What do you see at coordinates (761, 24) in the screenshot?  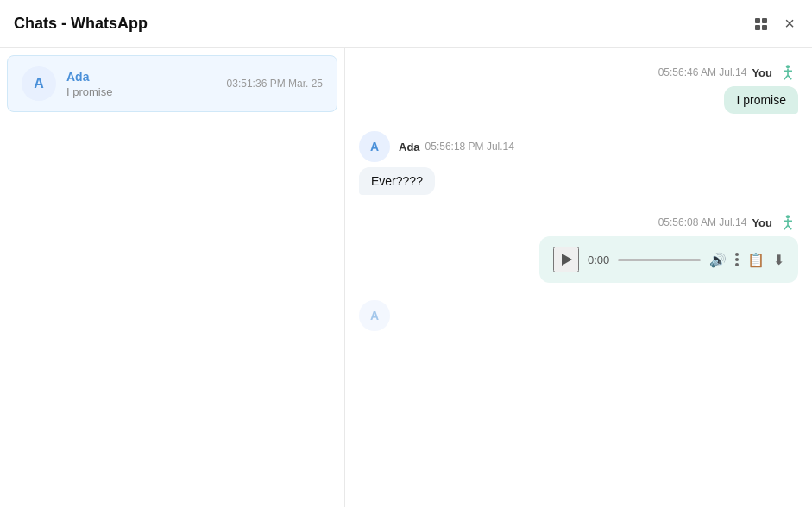 I see `grid-icon-button` at bounding box center [761, 24].